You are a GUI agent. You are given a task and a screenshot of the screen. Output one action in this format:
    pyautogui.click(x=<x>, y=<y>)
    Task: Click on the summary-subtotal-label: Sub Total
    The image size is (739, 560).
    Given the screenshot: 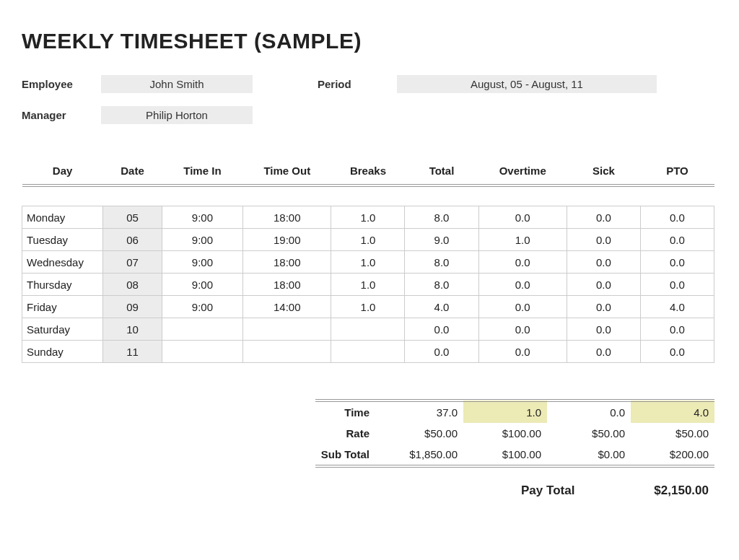 What is the action you would take?
    pyautogui.click(x=348, y=455)
    